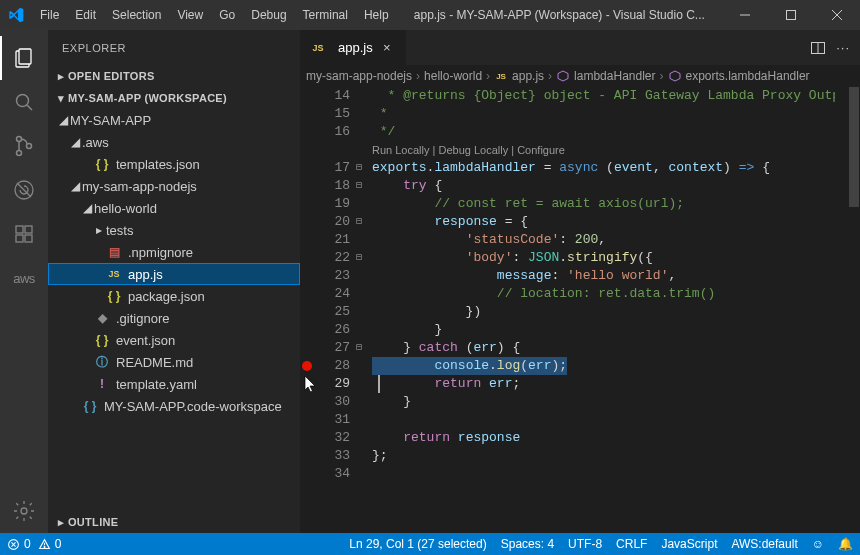 This screenshot has height=555, width=860. Describe the element at coordinates (791, 15) in the screenshot. I see `window-maximize-button` at that location.